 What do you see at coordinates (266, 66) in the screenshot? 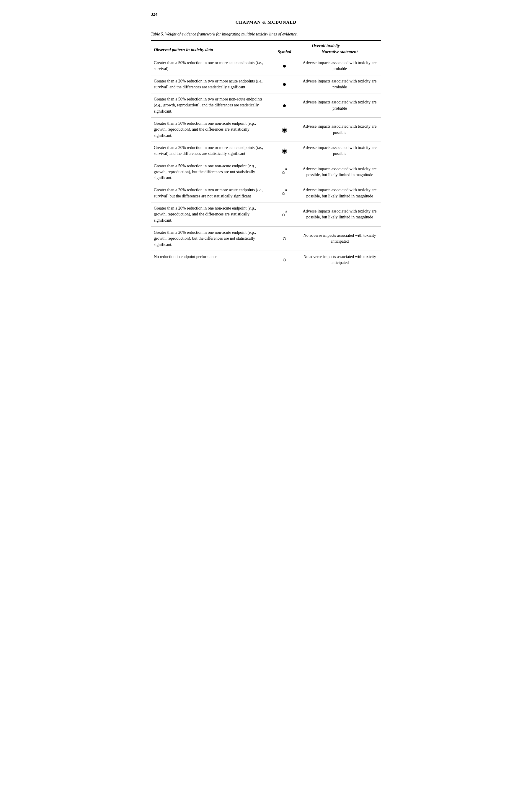
I see `table-row: Greater than a 50% reduction in one or m…` at bounding box center [266, 66].